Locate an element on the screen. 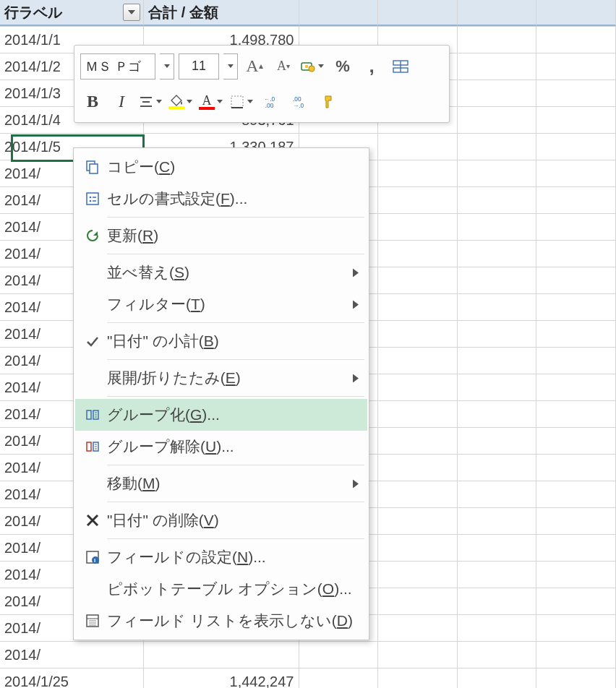 This screenshot has height=688, width=616. data-row: 2014/ is located at coordinates (308, 655).